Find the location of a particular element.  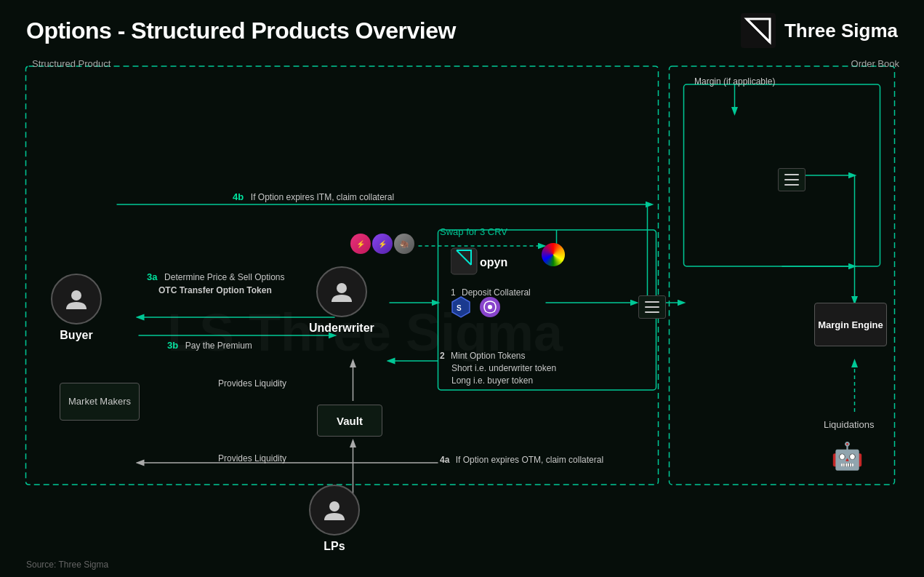

svg-text: S is located at coordinates (459, 309).